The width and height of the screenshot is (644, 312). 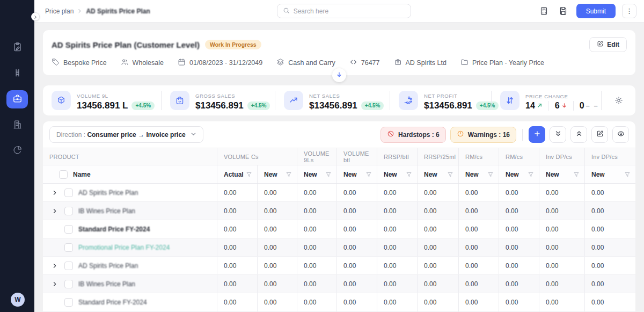 What do you see at coordinates (35, 17) in the screenshot?
I see `sidebar-collapse-button` at bounding box center [35, 17].